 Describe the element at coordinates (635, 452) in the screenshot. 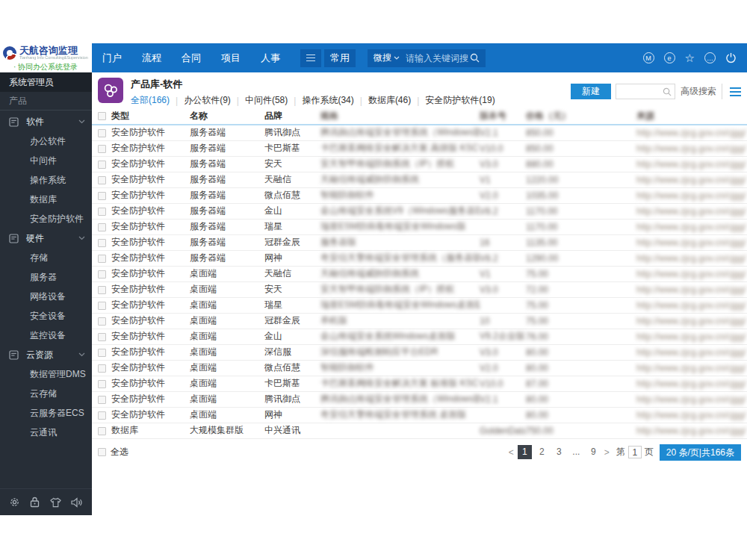

I see `page-jump: 第 1 页` at that location.